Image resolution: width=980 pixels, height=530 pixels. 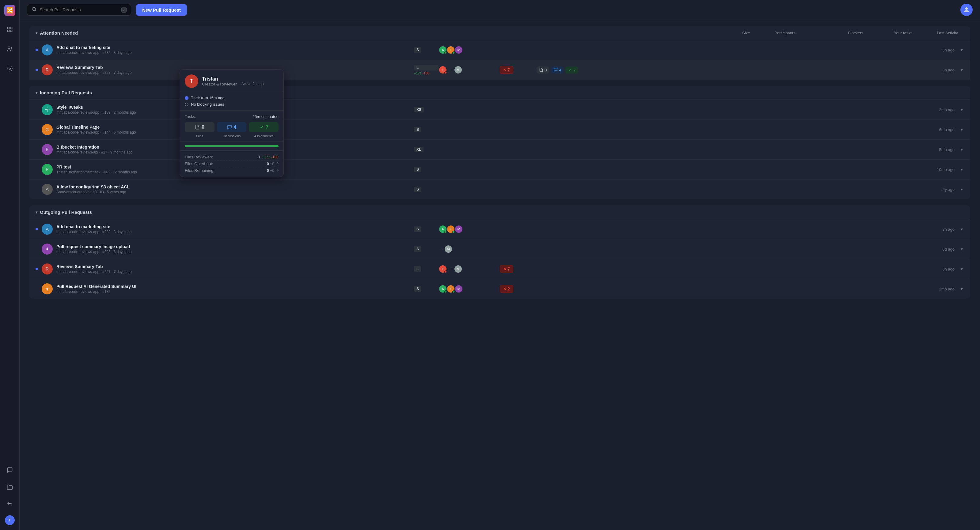 I want to click on table-row: Pull request summary image upload mntlab…, so click(x=500, y=249).